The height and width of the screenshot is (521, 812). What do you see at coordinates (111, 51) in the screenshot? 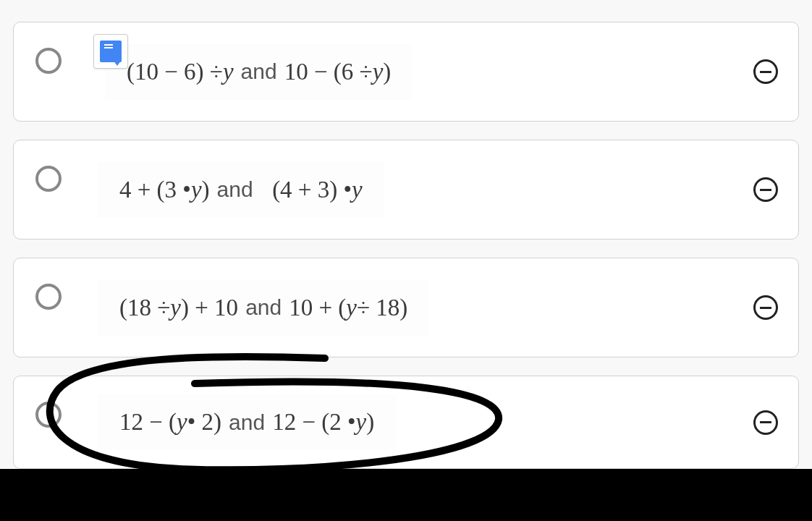
I see `translate-icon` at bounding box center [111, 51].